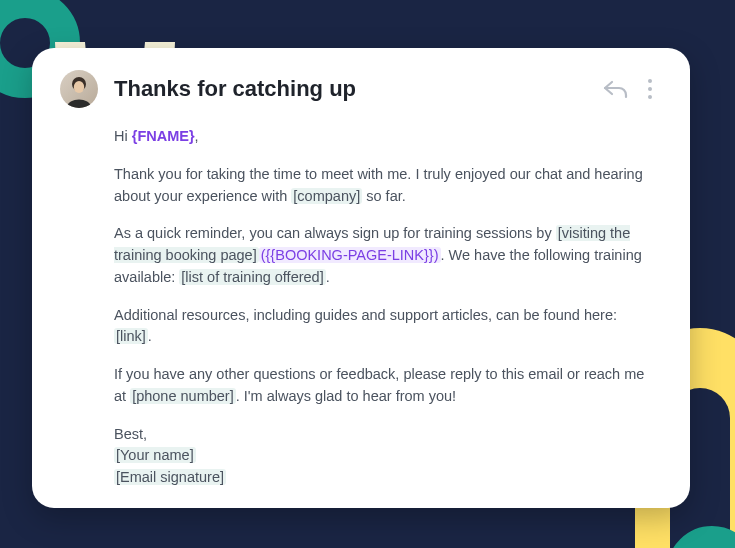  Describe the element at coordinates (130, 434) in the screenshot. I see `closing: Best,` at that location.